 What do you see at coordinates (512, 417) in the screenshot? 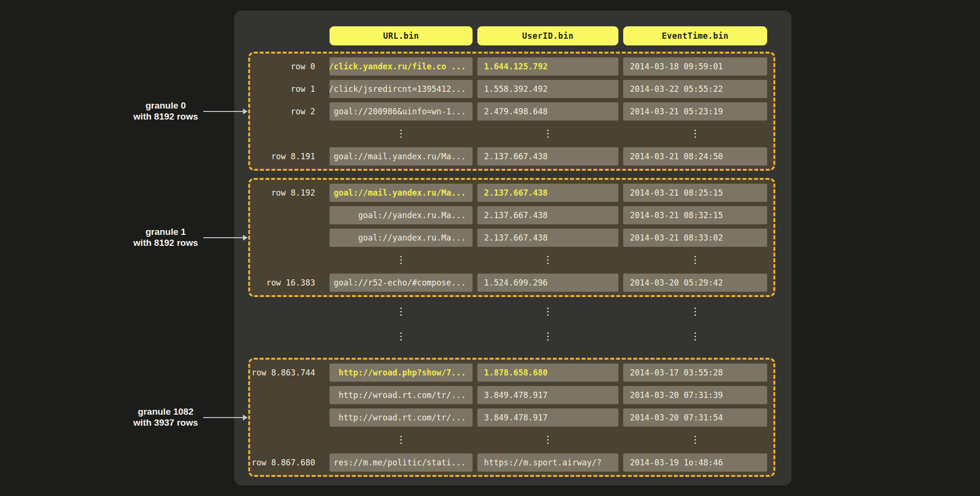
I see `granule-box: row 8.863.744http://wroad.php?show/7...1…` at bounding box center [512, 417].